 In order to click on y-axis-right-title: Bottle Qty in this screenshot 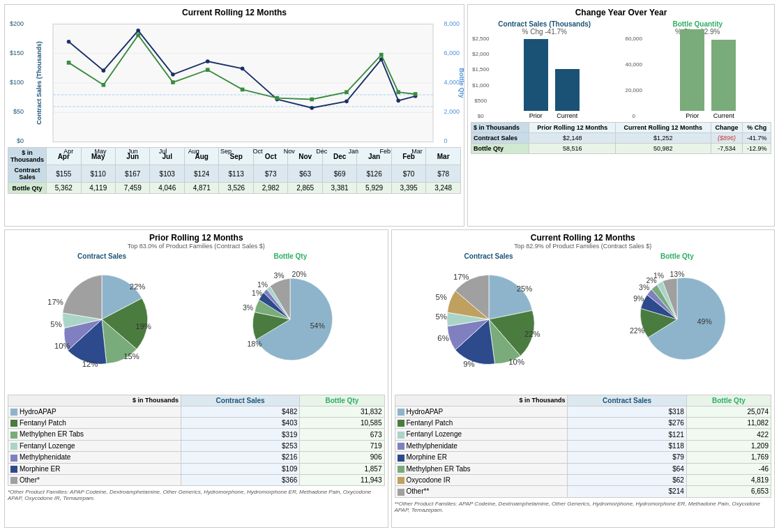, I will do `click(461, 82)`.